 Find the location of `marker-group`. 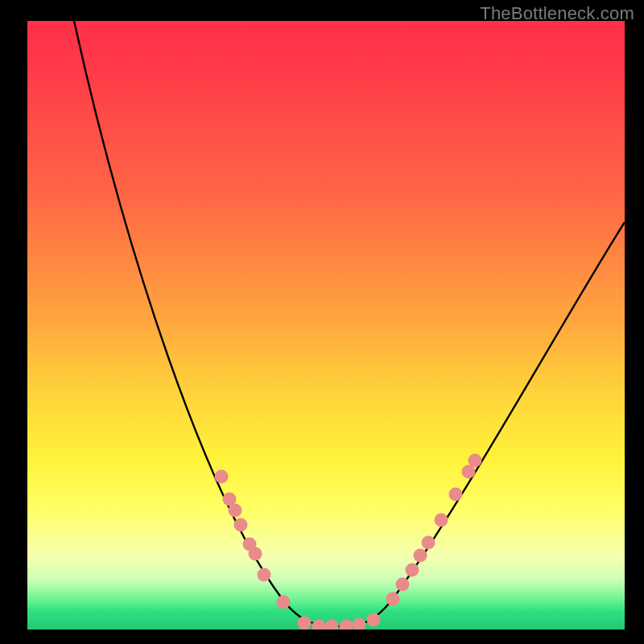

marker-group is located at coordinates (349, 543).